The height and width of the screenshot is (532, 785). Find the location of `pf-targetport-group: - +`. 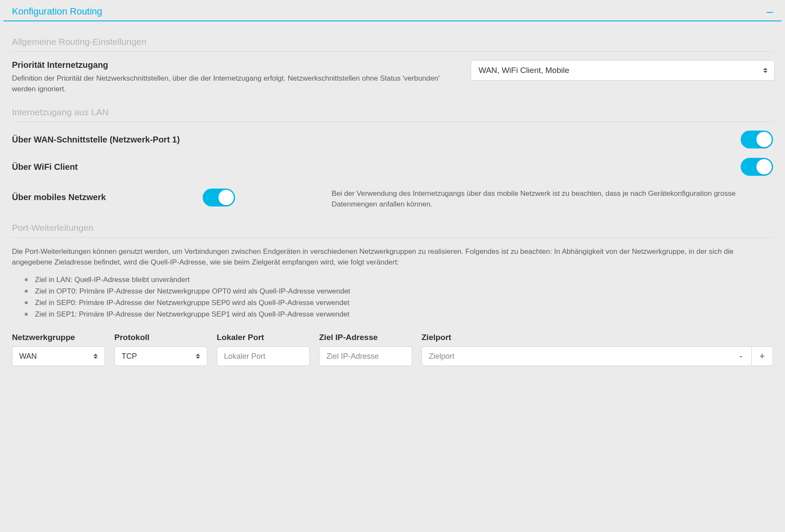

pf-targetport-group: - + is located at coordinates (597, 356).